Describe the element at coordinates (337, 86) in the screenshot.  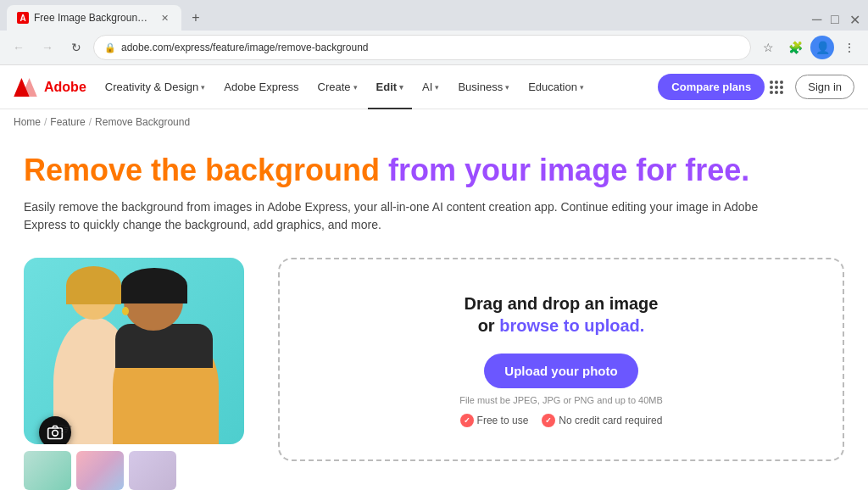
I see `nav-item-create: Create ▾` at that location.